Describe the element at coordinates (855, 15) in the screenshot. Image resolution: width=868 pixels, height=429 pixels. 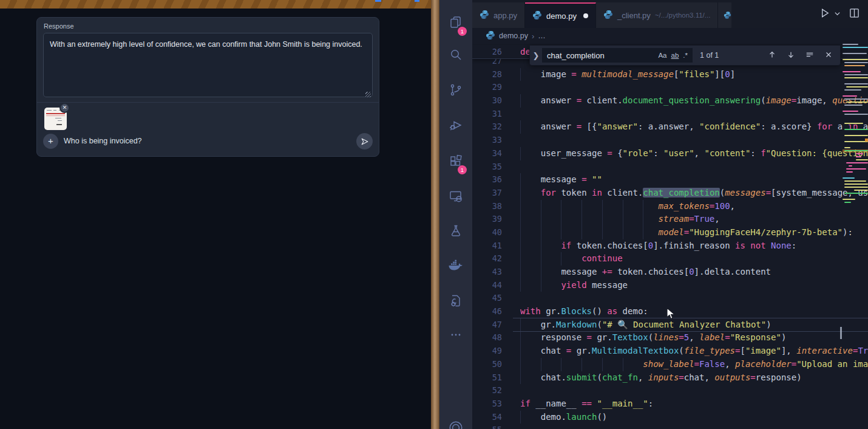
I see `split-editor-button` at that location.